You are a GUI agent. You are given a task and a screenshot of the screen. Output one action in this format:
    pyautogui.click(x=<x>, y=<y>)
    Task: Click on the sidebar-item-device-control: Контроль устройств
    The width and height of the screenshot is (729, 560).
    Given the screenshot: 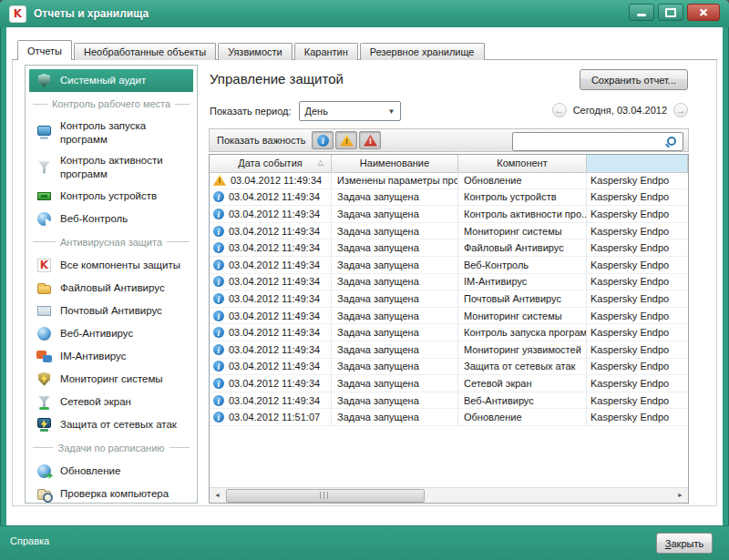 What is the action you would take?
    pyautogui.click(x=111, y=197)
    